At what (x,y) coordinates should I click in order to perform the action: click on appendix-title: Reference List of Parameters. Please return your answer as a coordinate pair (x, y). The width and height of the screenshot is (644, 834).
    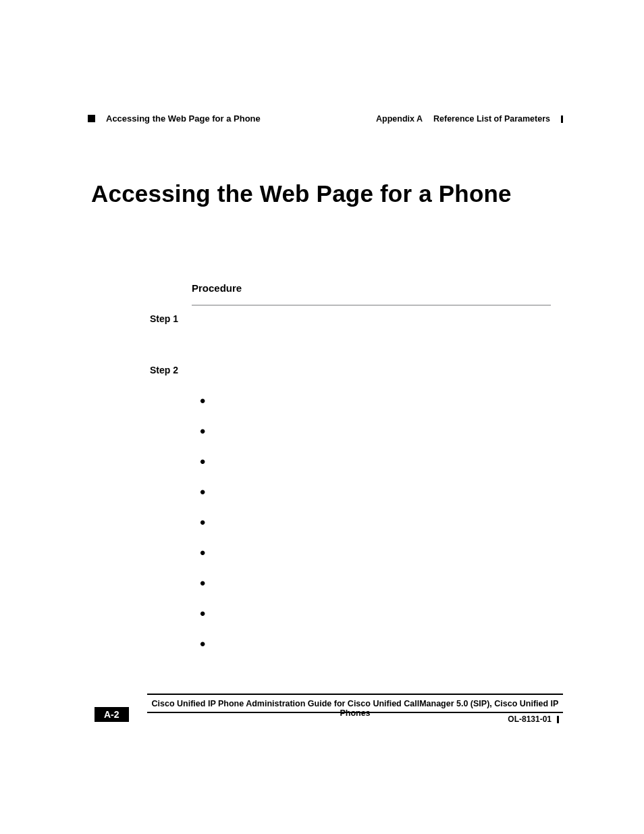
    Looking at the image, I should click on (491, 119).